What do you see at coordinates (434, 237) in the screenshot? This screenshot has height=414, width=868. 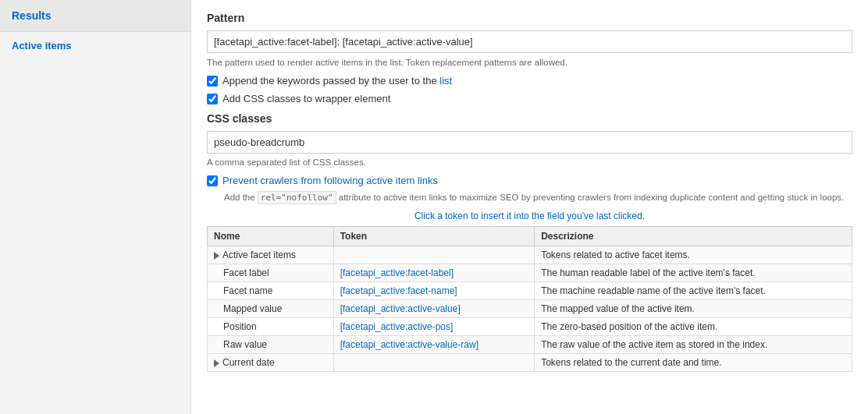 I see `col-token: Token` at bounding box center [434, 237].